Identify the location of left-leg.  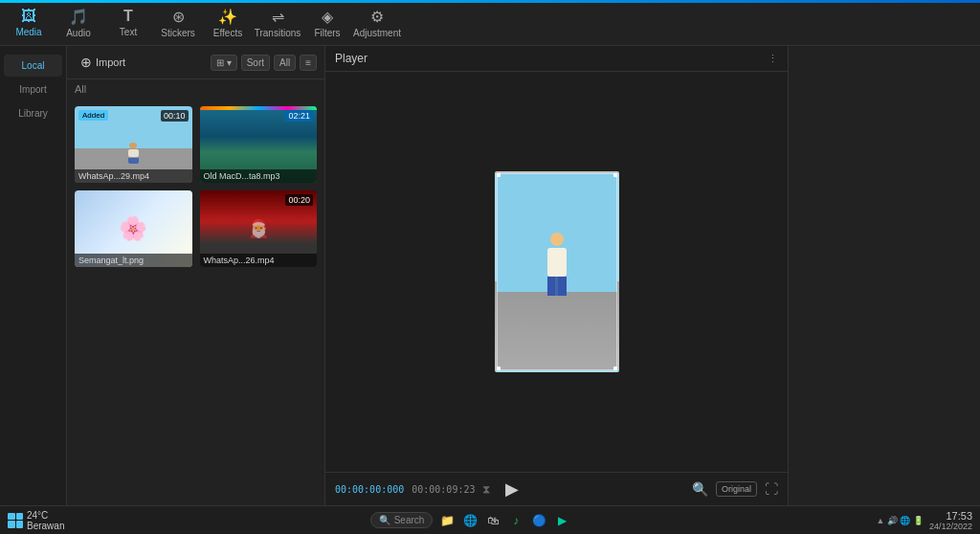
(551, 286).